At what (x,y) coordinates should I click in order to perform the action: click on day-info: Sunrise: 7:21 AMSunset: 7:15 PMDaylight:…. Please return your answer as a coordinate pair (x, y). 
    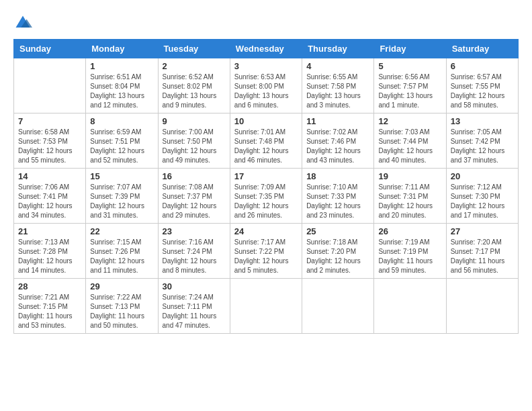
    Looking at the image, I should click on (50, 312).